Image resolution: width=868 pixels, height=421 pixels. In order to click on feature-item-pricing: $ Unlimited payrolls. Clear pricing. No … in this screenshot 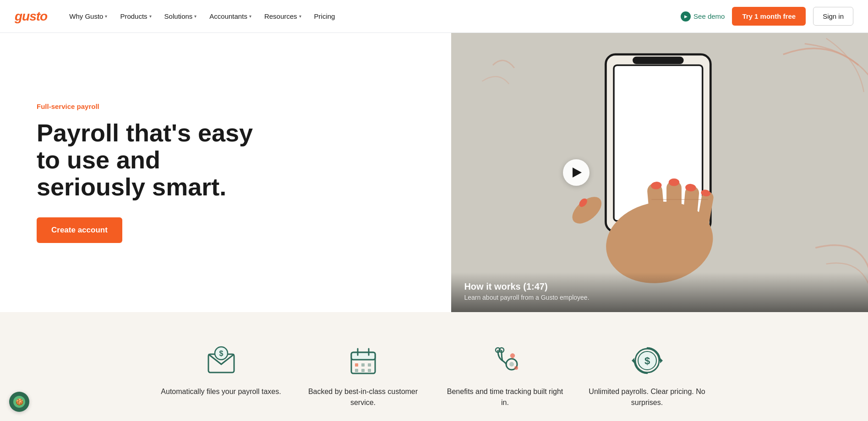, I will do `click(647, 376)`.